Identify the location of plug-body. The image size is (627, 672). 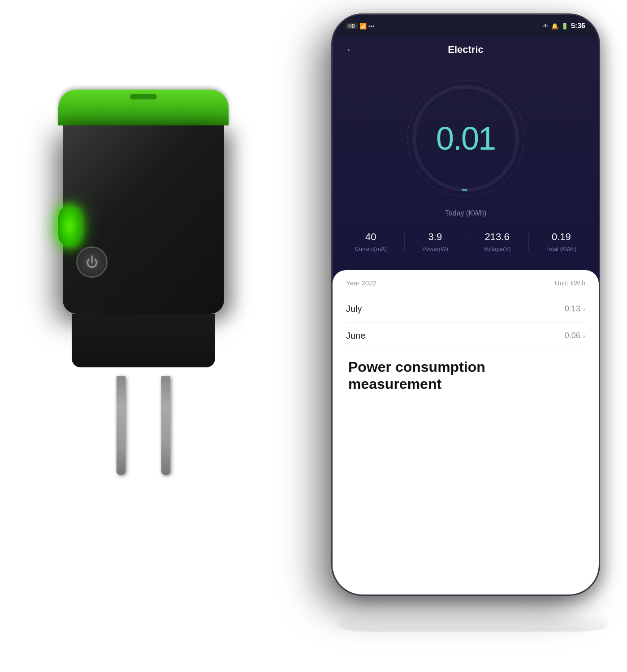
(143, 228).